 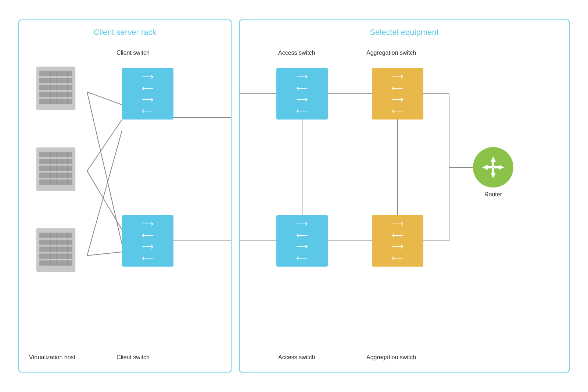 What do you see at coordinates (125, 32) in the screenshot?
I see `client-panel-title: Client server rack` at bounding box center [125, 32].